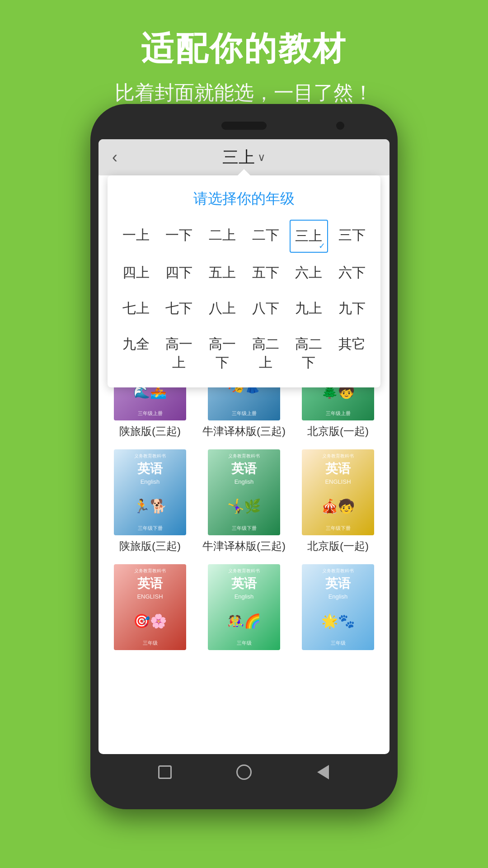  What do you see at coordinates (309, 273) in the screenshot?
I see `grade-item-6a: 六上` at bounding box center [309, 273].